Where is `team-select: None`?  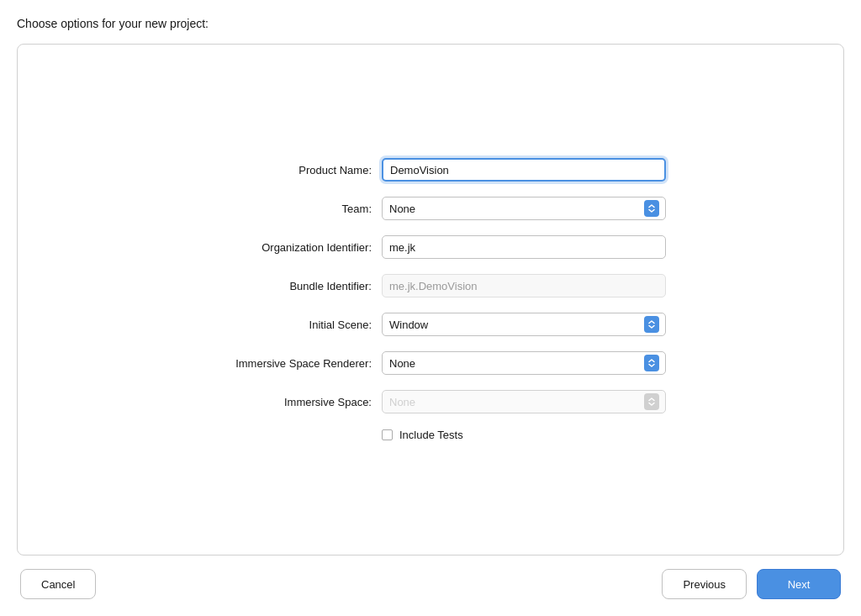 team-select: None is located at coordinates (524, 208).